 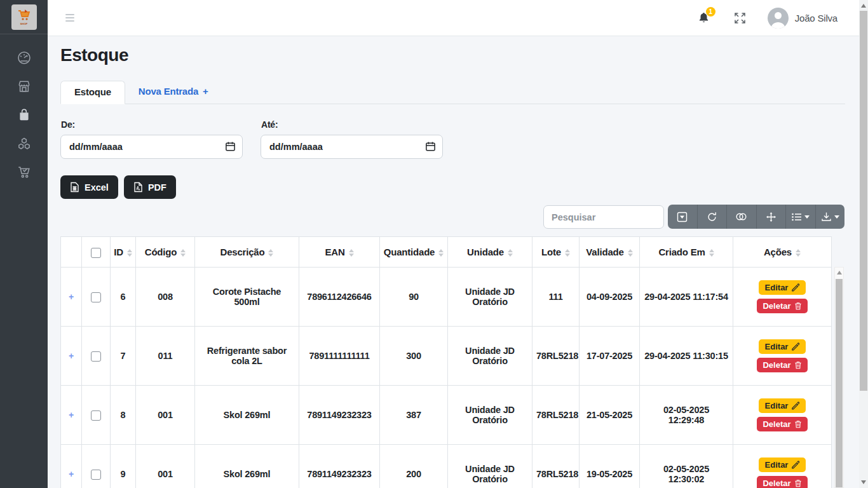 What do you see at coordinates (831, 217) in the screenshot?
I see `export-menu-button` at bounding box center [831, 217].